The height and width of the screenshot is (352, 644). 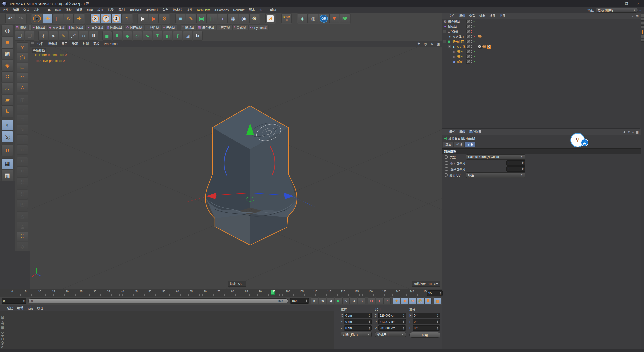 What do you see at coordinates (259, 27) in the screenshot?
I see `python-field-button: PyPython域` at bounding box center [259, 27].